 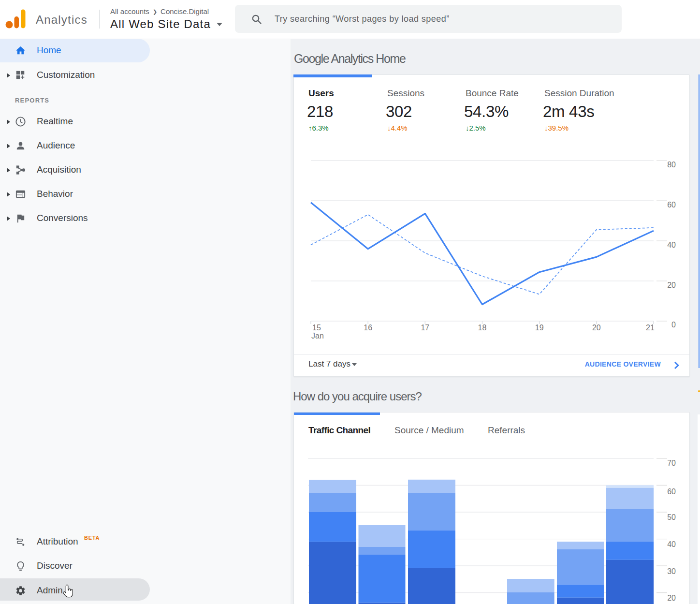 What do you see at coordinates (482, 328) in the screenshot?
I see `svg-text: 18` at bounding box center [482, 328].